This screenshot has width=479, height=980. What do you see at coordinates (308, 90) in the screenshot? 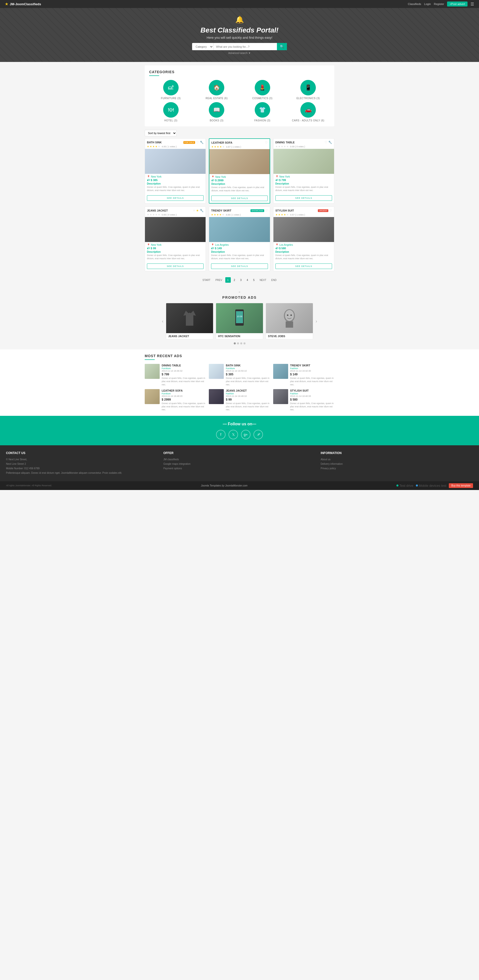
I see `category-electronics: 📱 ELECTRONICS (3)` at bounding box center [308, 90].